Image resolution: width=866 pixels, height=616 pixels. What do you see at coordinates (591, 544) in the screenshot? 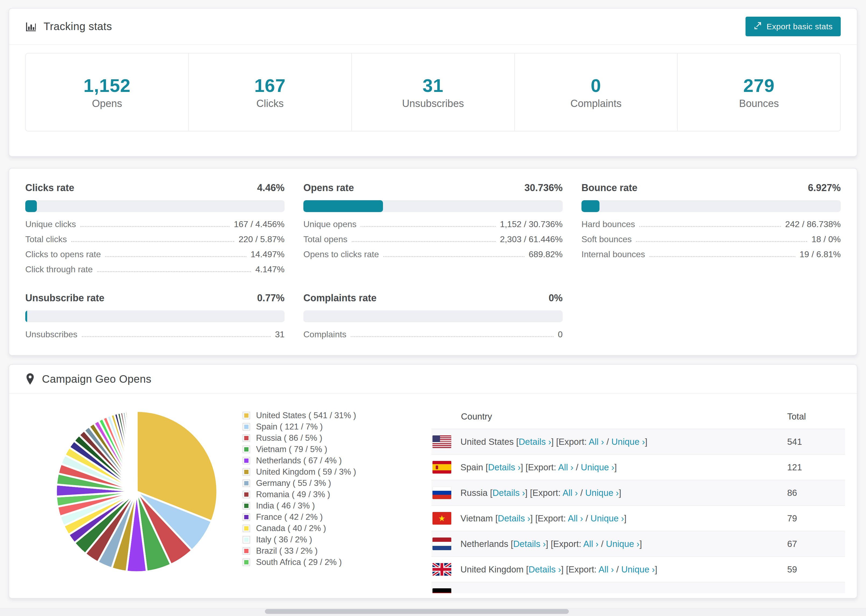
I see `export-all-link-nl: All ›` at bounding box center [591, 544].